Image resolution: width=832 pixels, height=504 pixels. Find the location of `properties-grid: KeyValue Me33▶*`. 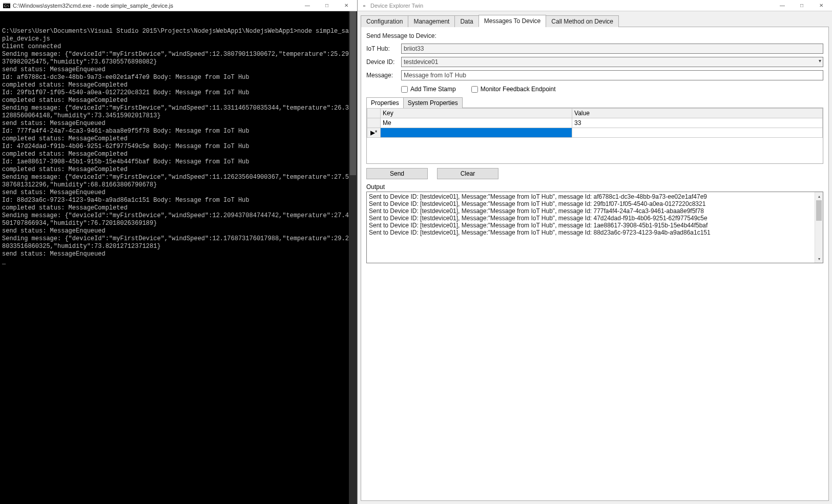

properties-grid: KeyValue Me33▶* is located at coordinates (595, 136).